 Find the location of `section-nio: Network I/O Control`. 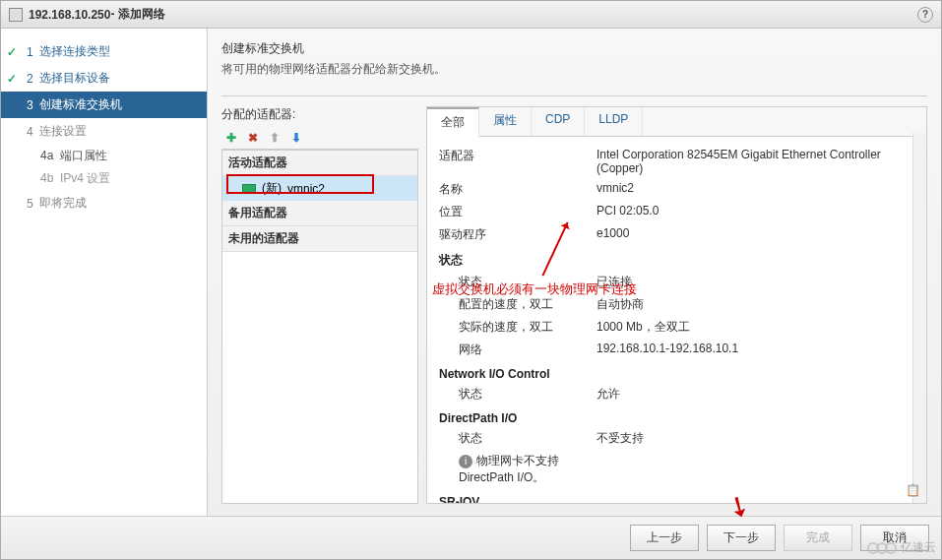

section-nio: Network I/O Control is located at coordinates (677, 372).